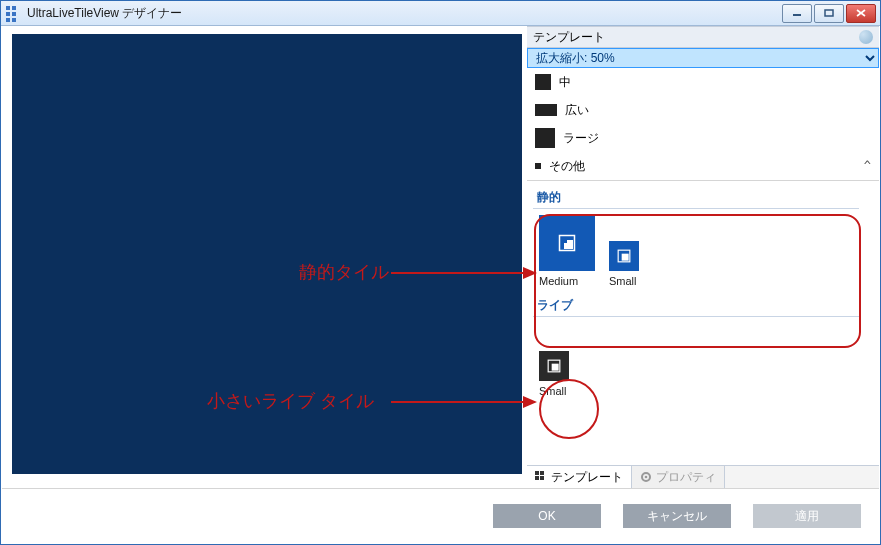 The height and width of the screenshot is (545, 881). Describe the element at coordinates (580, 477) in the screenshot. I see `tab-templates: テンプレート` at that location.